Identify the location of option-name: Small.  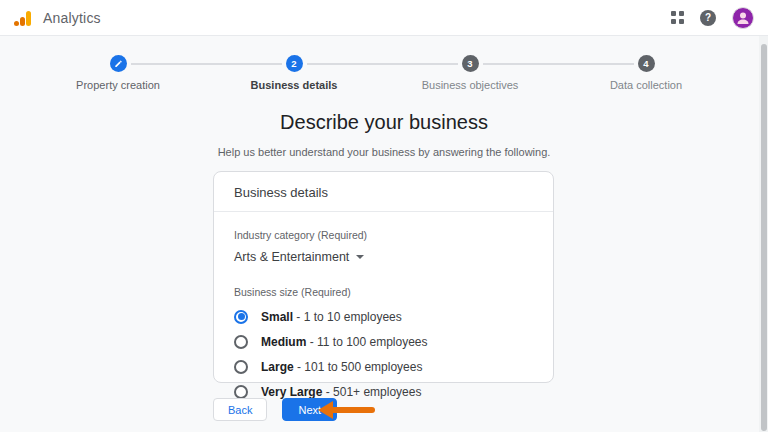
(277, 317).